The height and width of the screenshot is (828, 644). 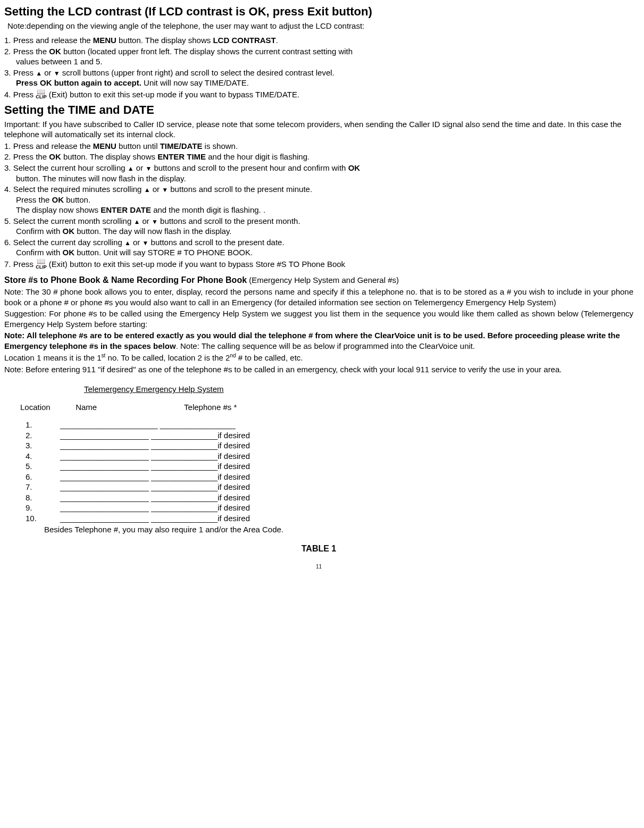 I want to click on text-bold: Store #s to Phone Book & Name Recording …, so click(x=115, y=280).